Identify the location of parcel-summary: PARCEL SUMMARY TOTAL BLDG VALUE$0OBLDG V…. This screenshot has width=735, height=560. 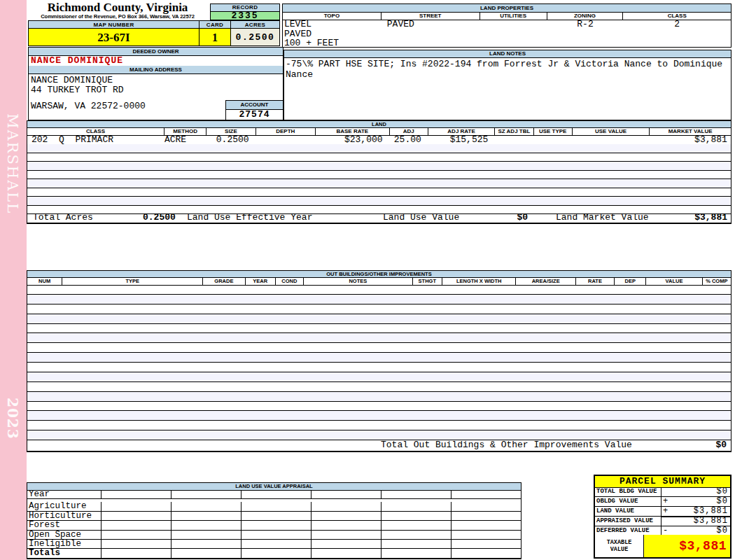
(662, 517).